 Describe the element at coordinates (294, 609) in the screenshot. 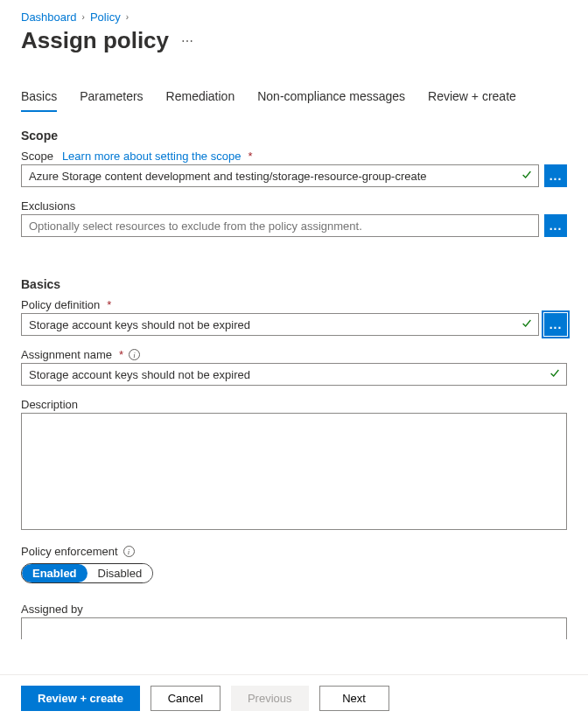

I see `assigned-by-label: Assigned by` at that location.